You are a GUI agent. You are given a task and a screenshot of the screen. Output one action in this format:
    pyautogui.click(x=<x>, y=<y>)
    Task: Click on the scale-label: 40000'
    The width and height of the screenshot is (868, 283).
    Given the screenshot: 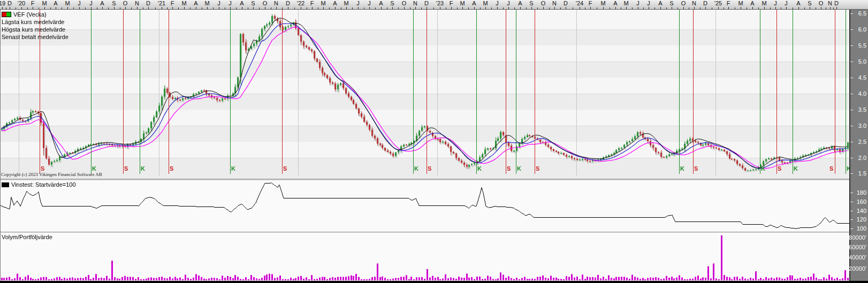 What is the action you would take?
    pyautogui.click(x=857, y=257)
    